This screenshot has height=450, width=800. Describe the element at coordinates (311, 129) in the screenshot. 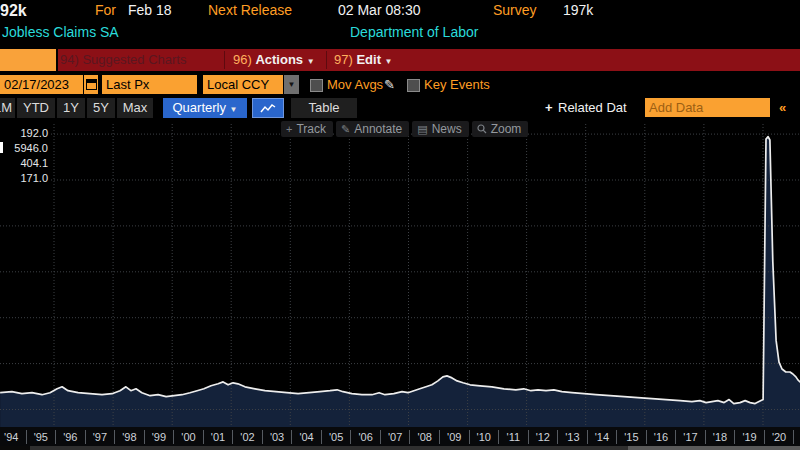

I see `track-label: Track` at that location.